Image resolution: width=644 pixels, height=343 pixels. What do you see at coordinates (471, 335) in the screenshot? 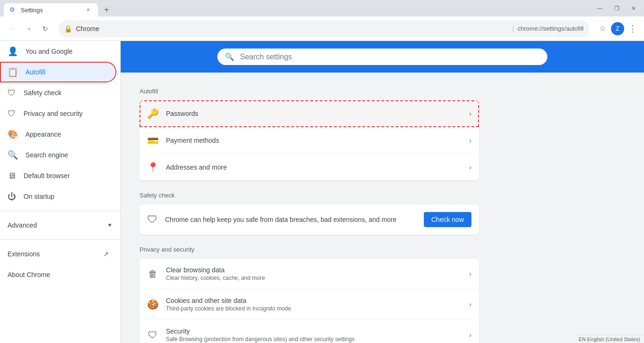
I see `security-arrow-icon: ›` at bounding box center [471, 335].